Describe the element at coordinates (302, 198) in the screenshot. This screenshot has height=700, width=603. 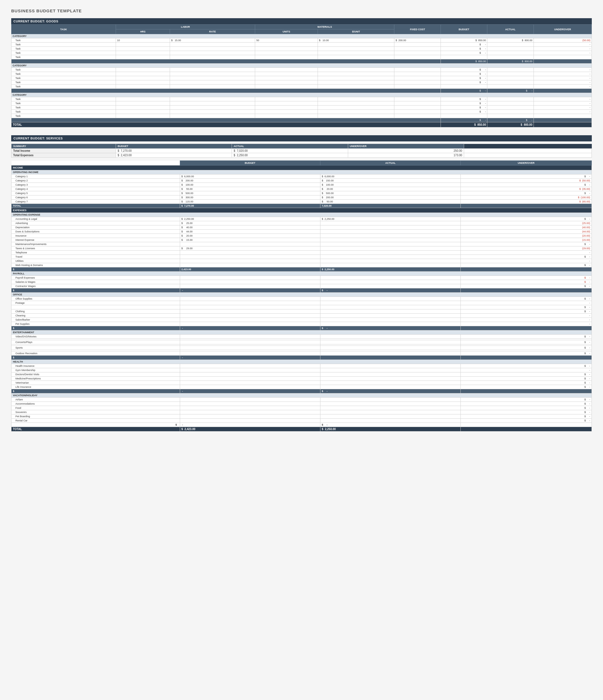
I see `income-row: Category 6$ 300.00$ 200.00$ (100.00)` at that location.